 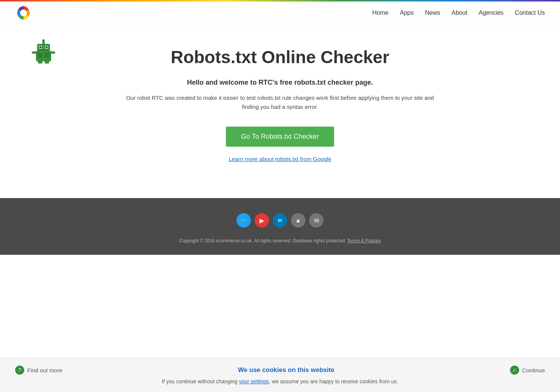 I want to click on find-out-label: Find out more, so click(x=45, y=370).